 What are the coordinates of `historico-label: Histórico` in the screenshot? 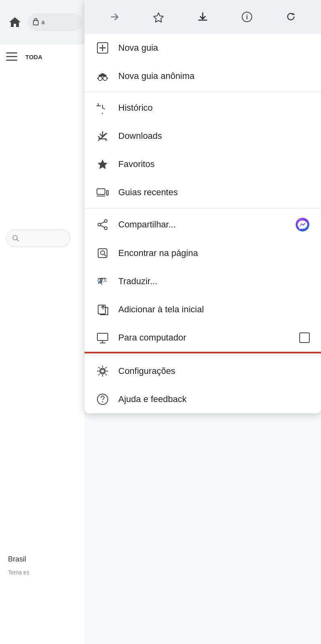 It's located at (214, 108).